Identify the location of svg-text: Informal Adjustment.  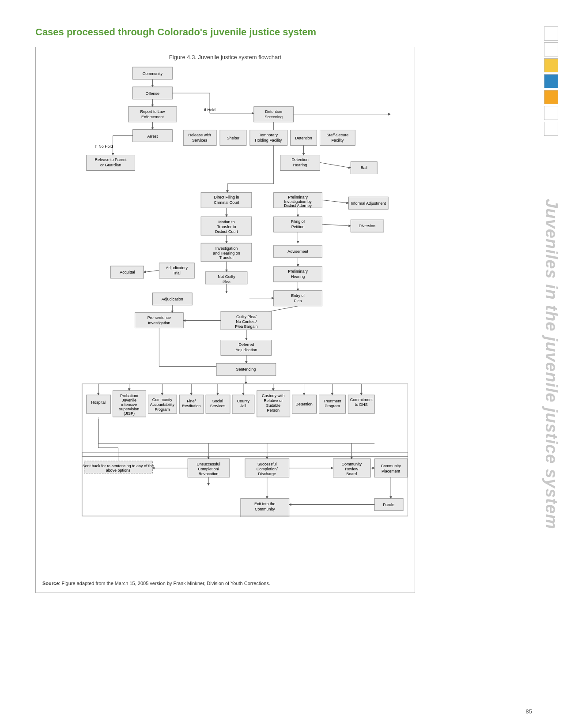
(369, 203).